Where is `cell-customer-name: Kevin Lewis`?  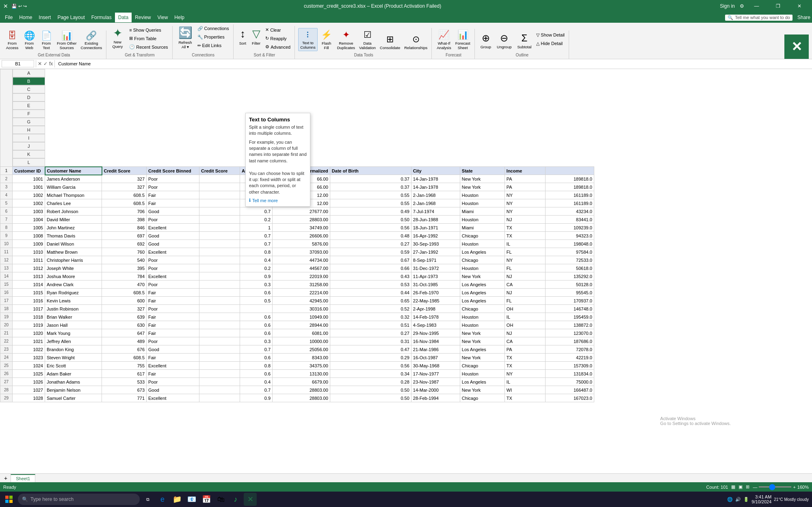 cell-customer-name: Kevin Lewis is located at coordinates (74, 301).